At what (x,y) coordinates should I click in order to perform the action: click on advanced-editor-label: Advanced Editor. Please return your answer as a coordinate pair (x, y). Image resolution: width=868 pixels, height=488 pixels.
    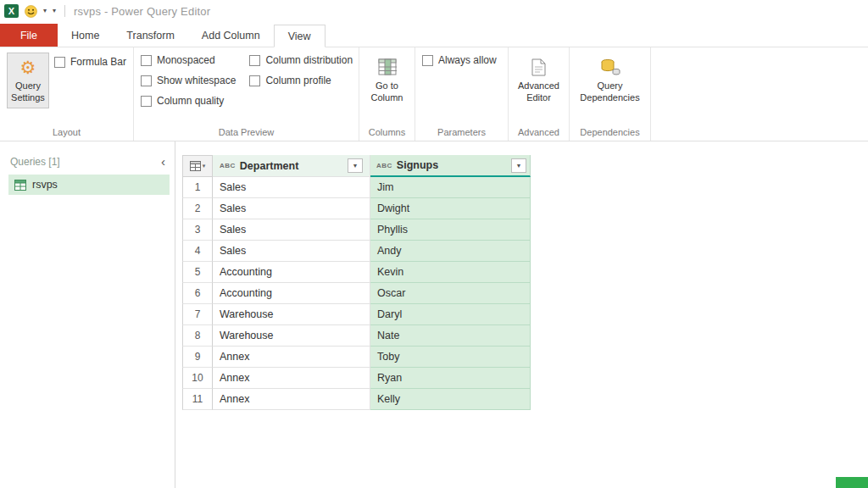
    Looking at the image, I should click on (539, 92).